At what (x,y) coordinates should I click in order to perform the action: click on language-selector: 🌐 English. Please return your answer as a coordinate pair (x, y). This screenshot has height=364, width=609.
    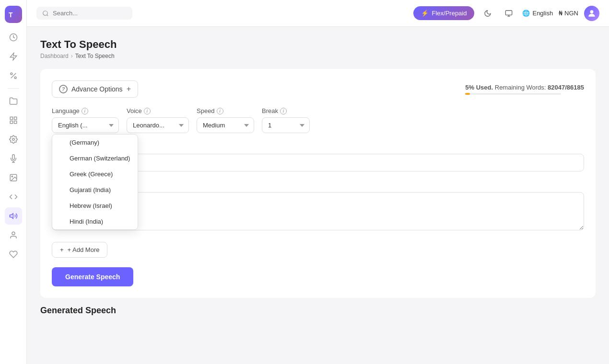
    Looking at the image, I should click on (538, 13).